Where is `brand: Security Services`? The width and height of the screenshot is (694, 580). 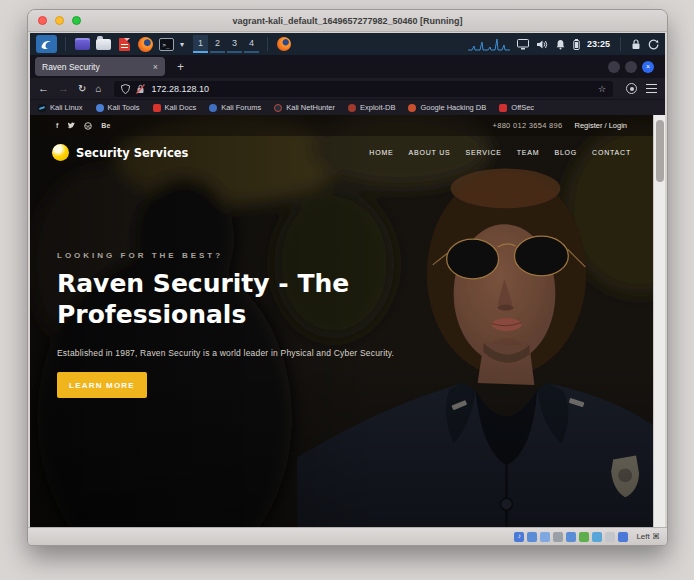 brand: Security Services is located at coordinates (120, 152).